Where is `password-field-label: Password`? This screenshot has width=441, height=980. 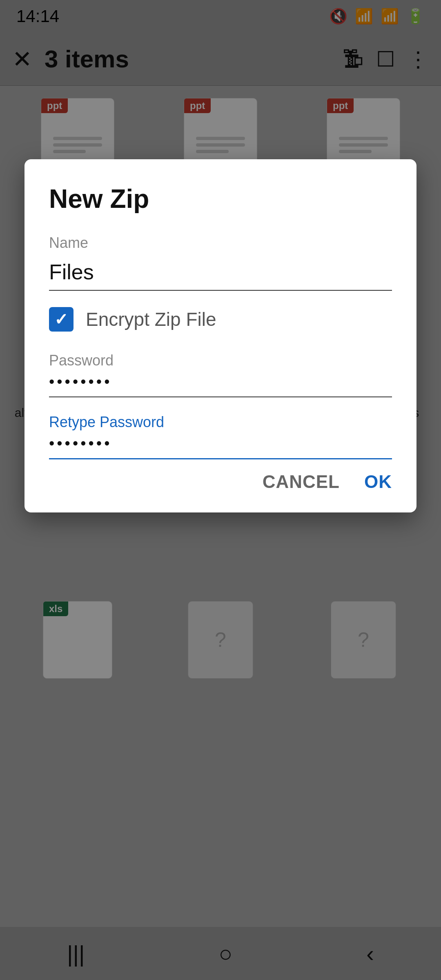 password-field-label: Password is located at coordinates (220, 361).